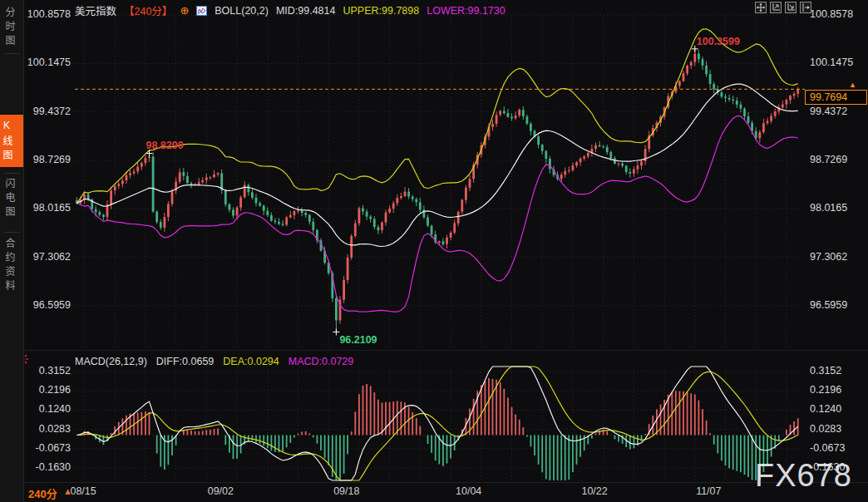  I want to click on period-selector: 240分, so click(43, 494).